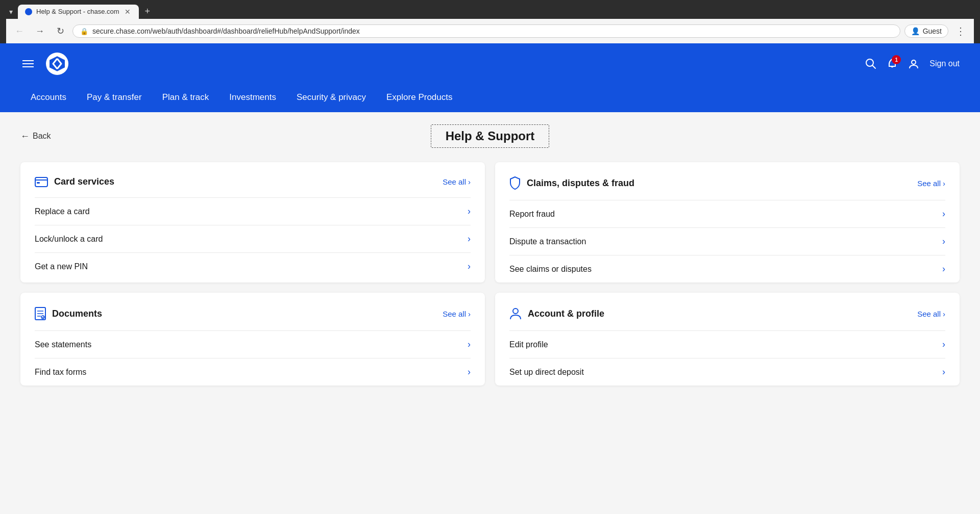 The height and width of the screenshot is (514, 980). Describe the element at coordinates (253, 358) in the screenshot. I see `documents-items: See statements › Find tax forms ›` at that location.